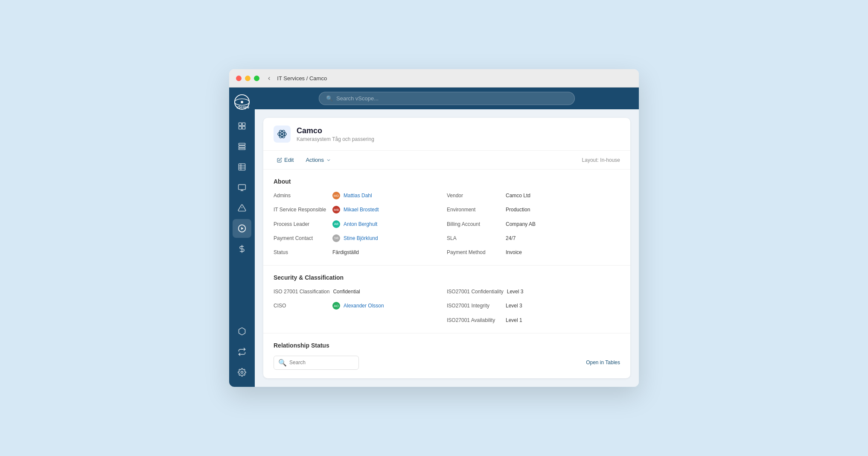 Image resolution: width=868 pixels, height=456 pixels. What do you see at coordinates (475, 238) in the screenshot?
I see `sla-label: SLA` at bounding box center [475, 238].